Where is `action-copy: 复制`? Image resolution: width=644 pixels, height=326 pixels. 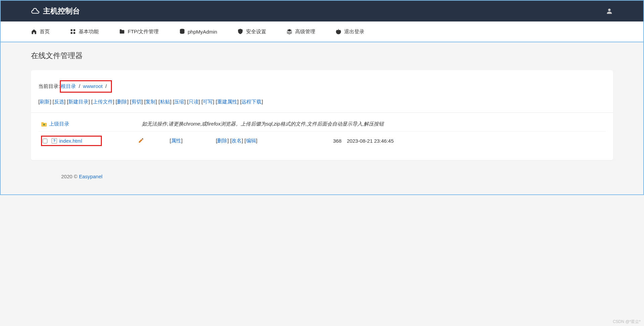 action-copy: 复制 is located at coordinates (151, 101).